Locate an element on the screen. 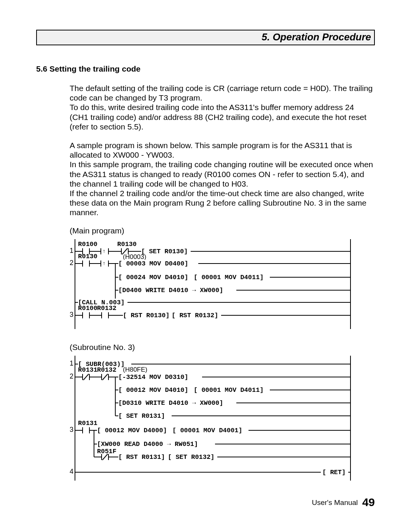  para2-text: To do this, write desired trailing code … is located at coordinates (218, 117).